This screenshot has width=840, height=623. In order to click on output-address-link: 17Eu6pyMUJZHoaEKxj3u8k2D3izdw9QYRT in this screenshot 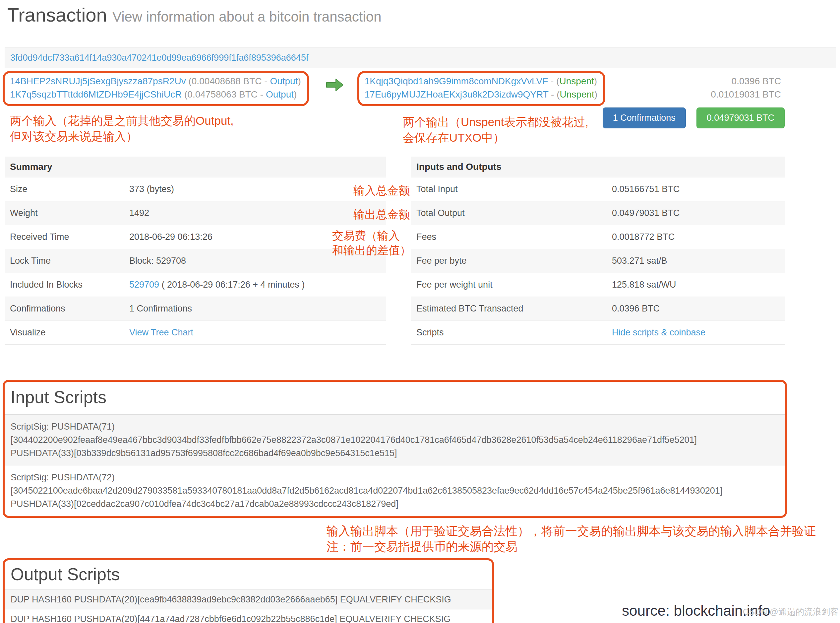, I will do `click(457, 94)`.